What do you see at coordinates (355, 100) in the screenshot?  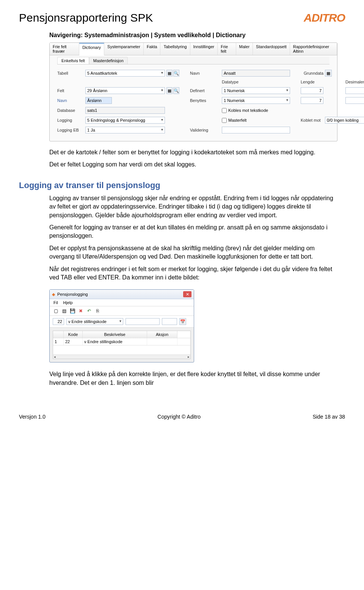 I see `input-ben-des: 2` at bounding box center [355, 100].